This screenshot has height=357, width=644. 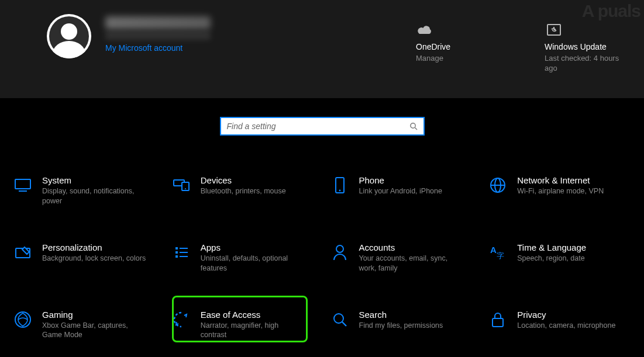 What do you see at coordinates (433, 47) in the screenshot?
I see `onedrive-title: OneDrive` at bounding box center [433, 47].